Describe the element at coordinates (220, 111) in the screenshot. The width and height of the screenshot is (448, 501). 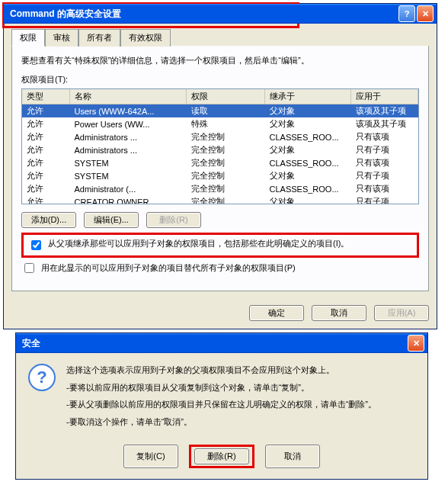
I see `table-row: 允许Users (WWW-642A...读取父对象该项及其子项` at that location.